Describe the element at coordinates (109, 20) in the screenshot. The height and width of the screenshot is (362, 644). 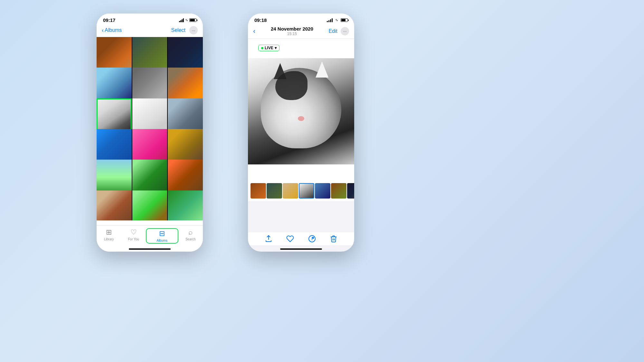
I see `time-left: 09:17` at that location.